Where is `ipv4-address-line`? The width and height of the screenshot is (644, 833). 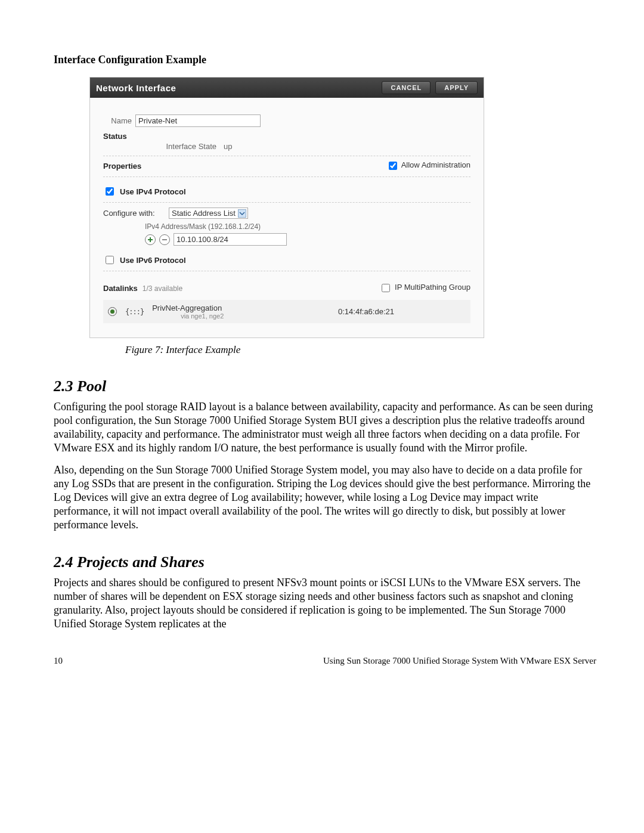
ipv4-address-line is located at coordinates (308, 240).